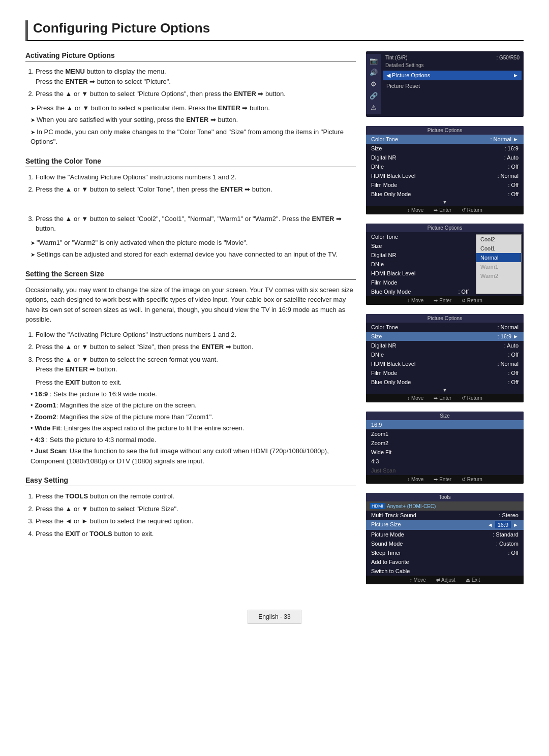 The image size is (549, 756). What do you see at coordinates (445, 364) in the screenshot?
I see `w4-row-4: HDMI Black Level: Normal` at bounding box center [445, 364].